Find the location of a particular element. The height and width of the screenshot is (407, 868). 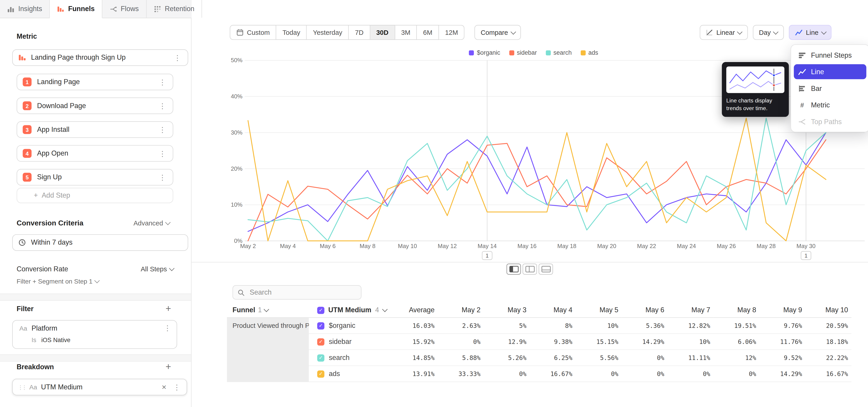

funnel-step-download-page: 2Download Page⋮ is located at coordinates (95, 106).